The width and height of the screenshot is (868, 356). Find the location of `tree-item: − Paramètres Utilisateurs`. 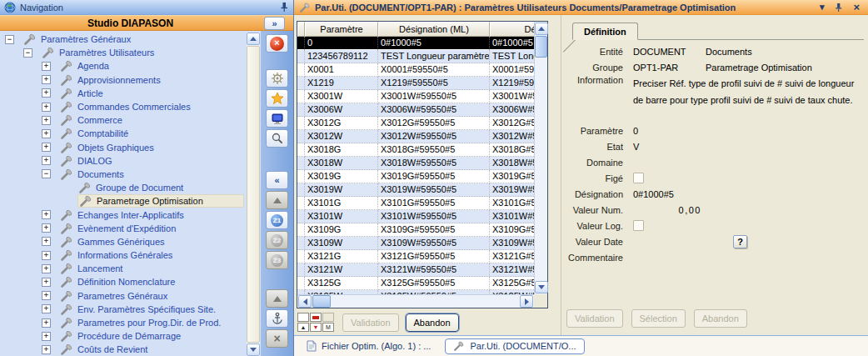

tree-item: − Paramètres Utilisateurs is located at coordinates (122, 53).